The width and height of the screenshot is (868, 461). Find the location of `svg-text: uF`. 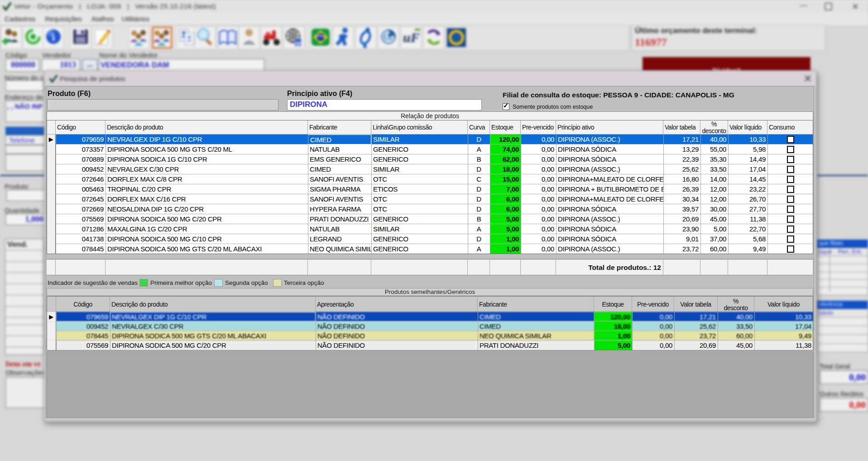

svg-text: uF is located at coordinates (411, 37).